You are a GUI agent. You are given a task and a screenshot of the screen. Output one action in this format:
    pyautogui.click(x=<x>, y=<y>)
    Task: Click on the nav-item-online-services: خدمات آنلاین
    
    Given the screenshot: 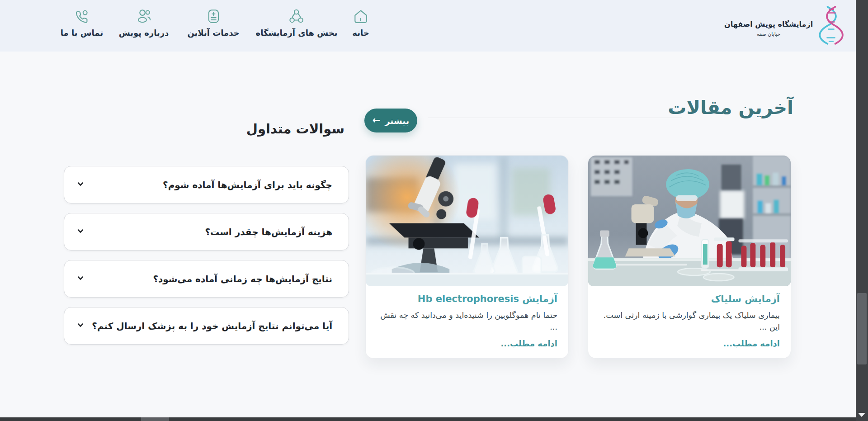 What is the action you would take?
    pyautogui.click(x=213, y=23)
    